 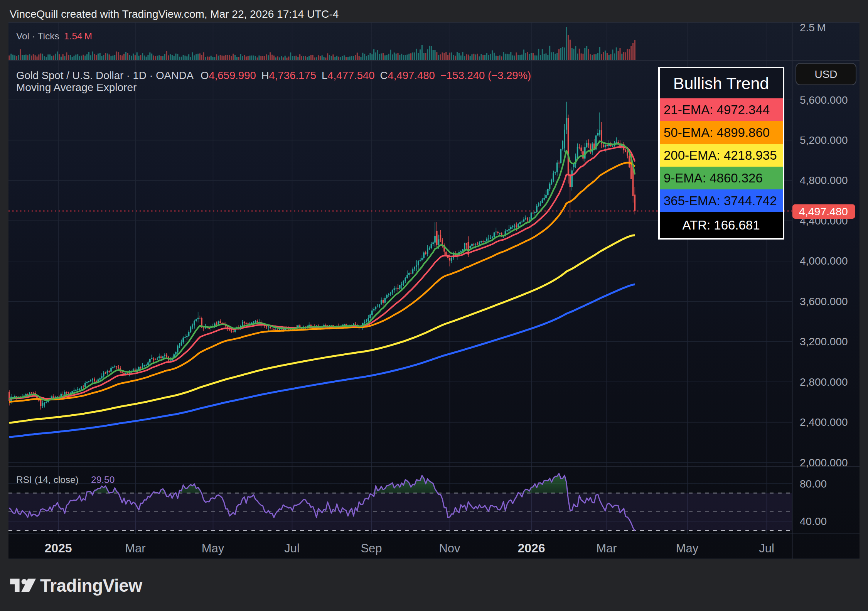 I want to click on svg-text: 21-EMA: 4972.344, so click(x=716, y=110).